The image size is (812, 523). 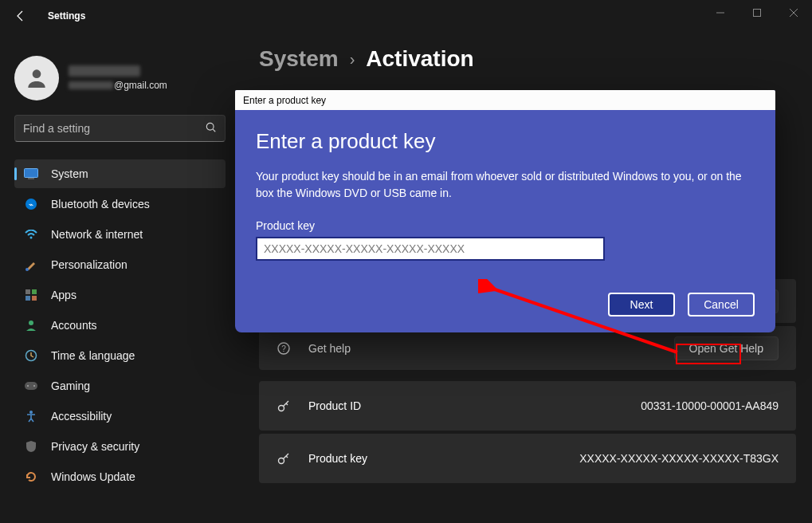 I want to click on search-box, so click(x=120, y=128).